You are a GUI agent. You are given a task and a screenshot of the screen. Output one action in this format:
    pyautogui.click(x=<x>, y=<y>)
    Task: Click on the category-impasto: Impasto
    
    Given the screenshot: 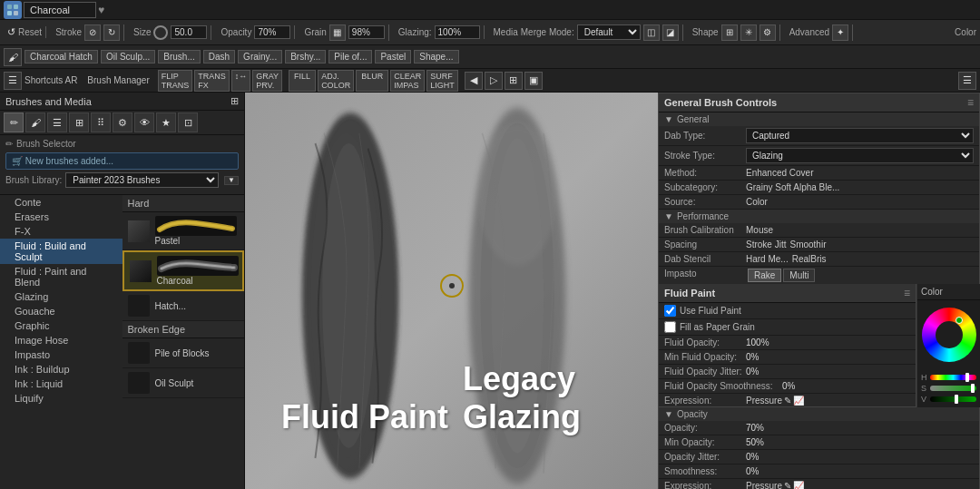 What is the action you would take?
    pyautogui.click(x=62, y=355)
    